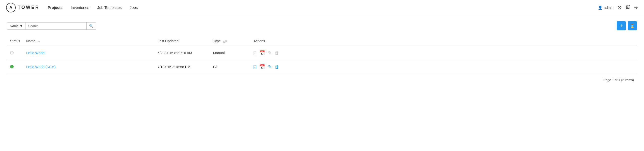 This screenshot has height=151, width=644. What do you see at coordinates (444, 41) in the screenshot?
I see `col-header-actions: Actions` at bounding box center [444, 41].